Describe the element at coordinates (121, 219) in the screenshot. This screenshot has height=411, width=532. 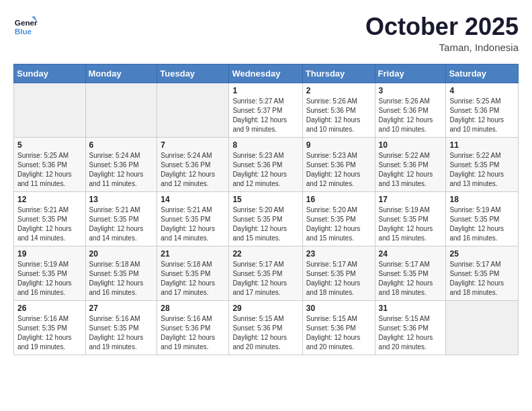
I see `day-cell: 13Sunrise: 5:21 AM Sunset: 5:35 PM Dayli…` at that location.